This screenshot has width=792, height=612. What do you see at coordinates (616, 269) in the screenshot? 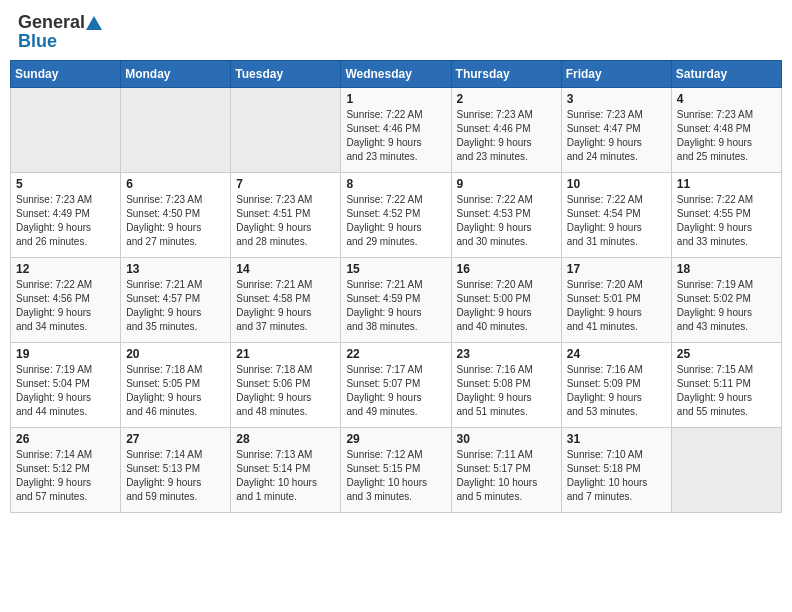
I see `day-number: 17` at bounding box center [616, 269].